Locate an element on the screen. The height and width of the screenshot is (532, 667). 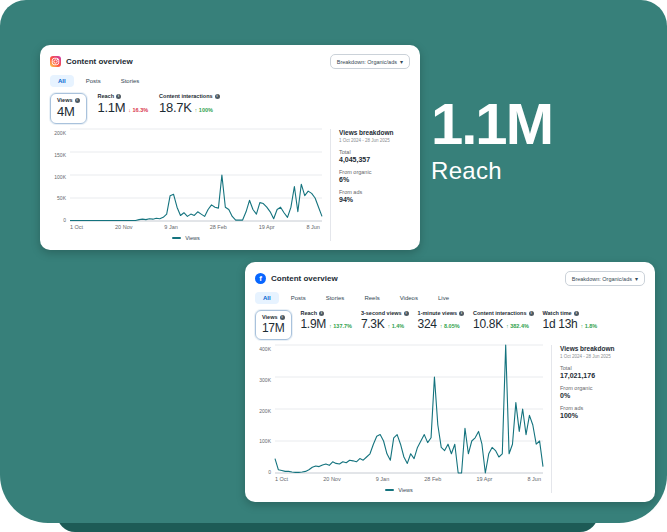
views-line-chart: 400K300K200K100K0 1 Oct20 Nov9 Jan28 Feb… is located at coordinates (399, 419).